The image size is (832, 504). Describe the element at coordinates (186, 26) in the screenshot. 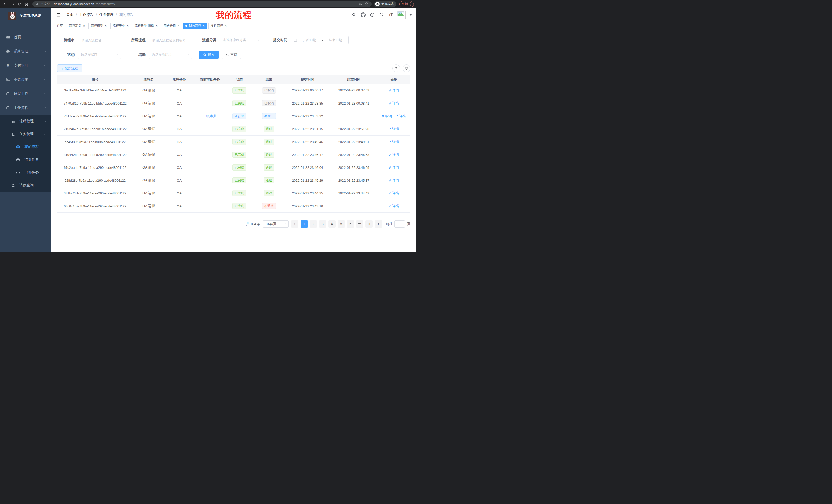

I see `active-dot` at that location.